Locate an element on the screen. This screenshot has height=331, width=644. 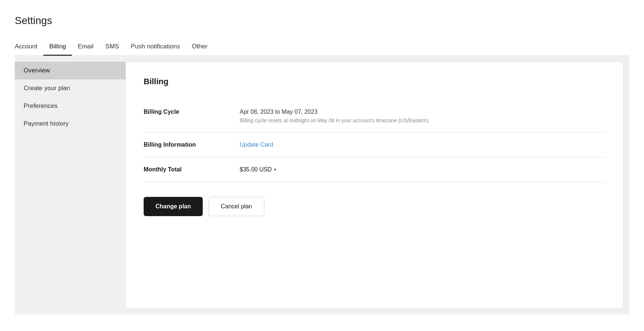
sidebar-item-create-your-plan: Create your plan is located at coordinates (70, 88).